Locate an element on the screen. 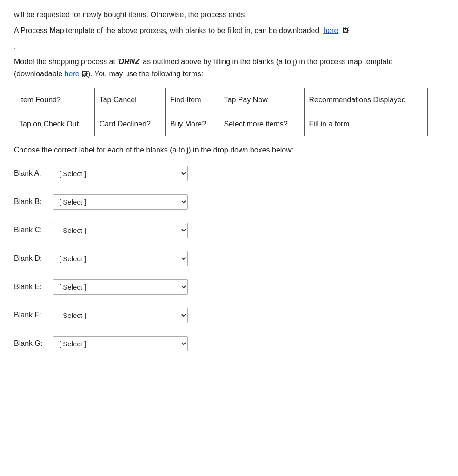 This screenshot has height=476, width=458. blank-label-blank-f: Blank F: is located at coordinates (33, 315).